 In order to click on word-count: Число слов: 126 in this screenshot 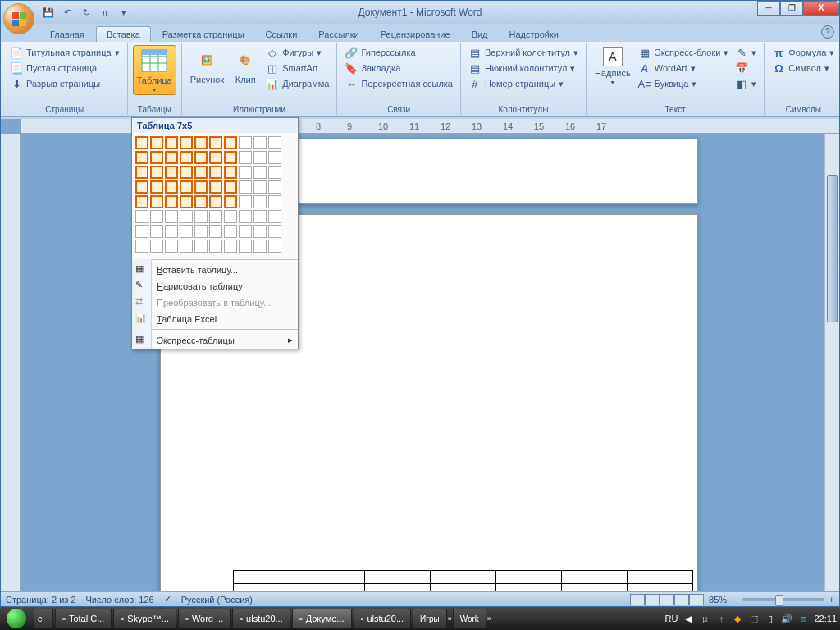, I will do `click(120, 600)`.